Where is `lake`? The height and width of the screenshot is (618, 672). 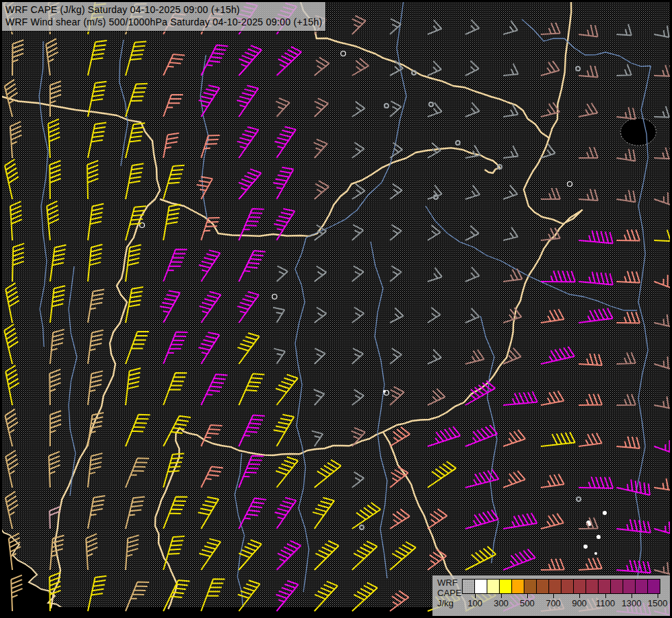
lake is located at coordinates (638, 132).